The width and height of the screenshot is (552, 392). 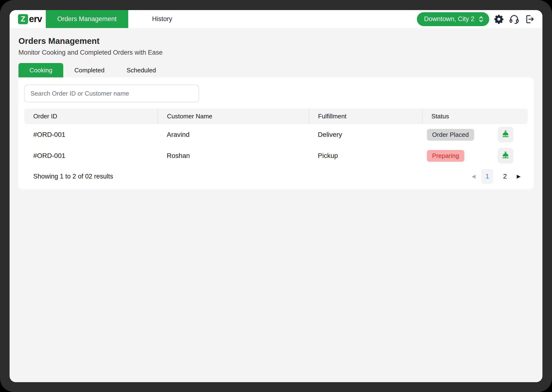 What do you see at coordinates (514, 19) in the screenshot?
I see `support-button` at bounding box center [514, 19].